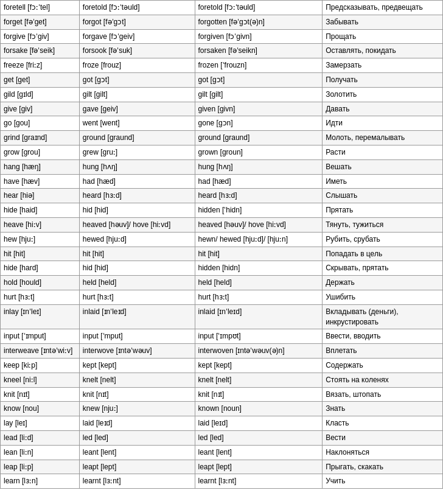  I want to click on table-row: know [nou]knew [njuː]known [noun]Знать, so click(221, 409).